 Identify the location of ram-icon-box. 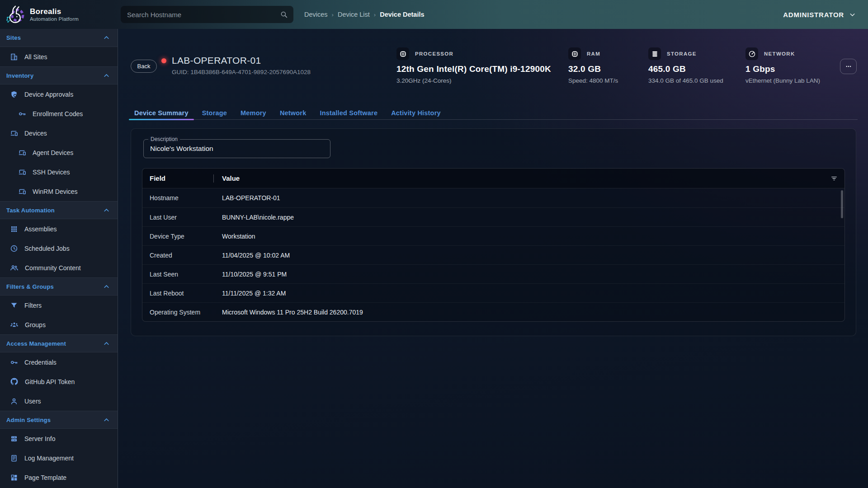
(575, 54).